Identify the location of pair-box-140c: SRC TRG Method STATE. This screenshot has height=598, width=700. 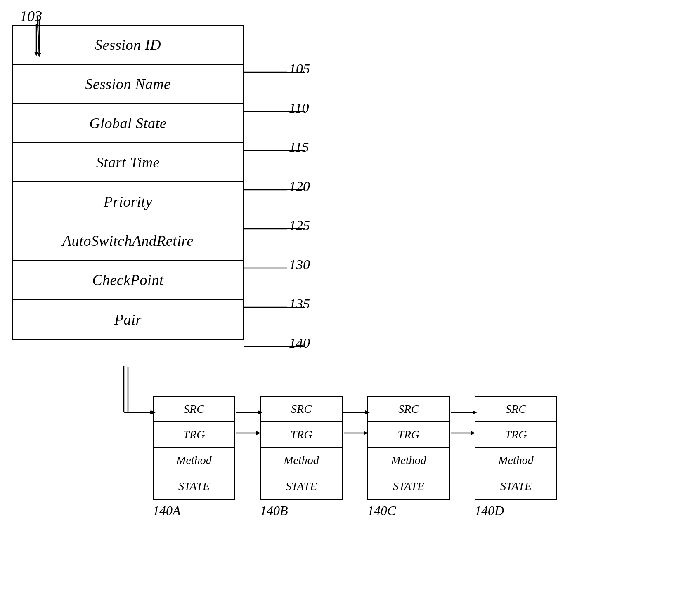
(409, 448).